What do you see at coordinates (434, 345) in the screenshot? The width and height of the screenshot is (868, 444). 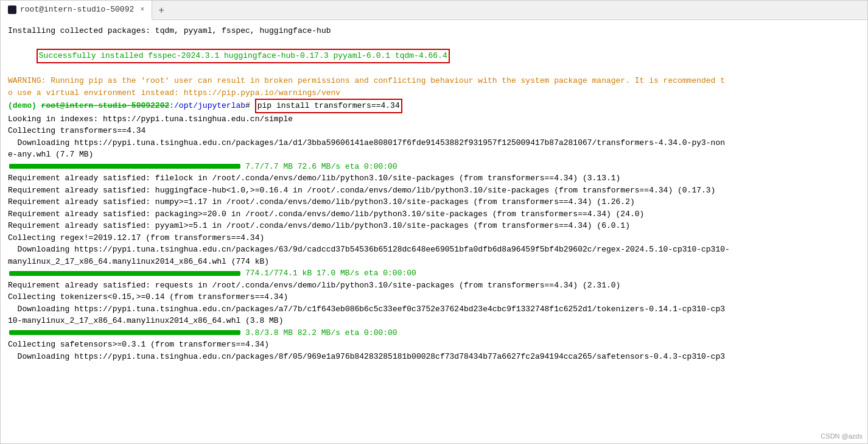 I see `terminal-line: Collecting safetensors>=0.3.1 (from tran…` at bounding box center [434, 345].